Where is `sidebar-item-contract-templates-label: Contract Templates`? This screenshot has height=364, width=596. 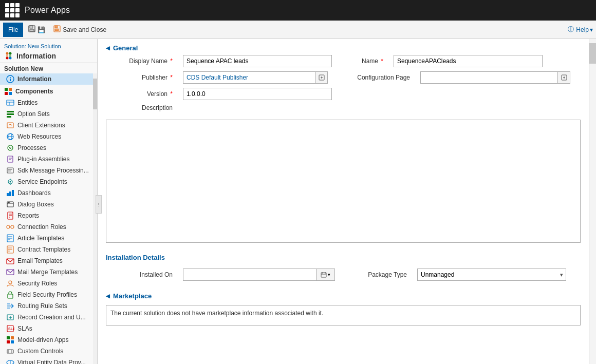
sidebar-item-contract-templates-label: Contract Templates is located at coordinates (44, 250).